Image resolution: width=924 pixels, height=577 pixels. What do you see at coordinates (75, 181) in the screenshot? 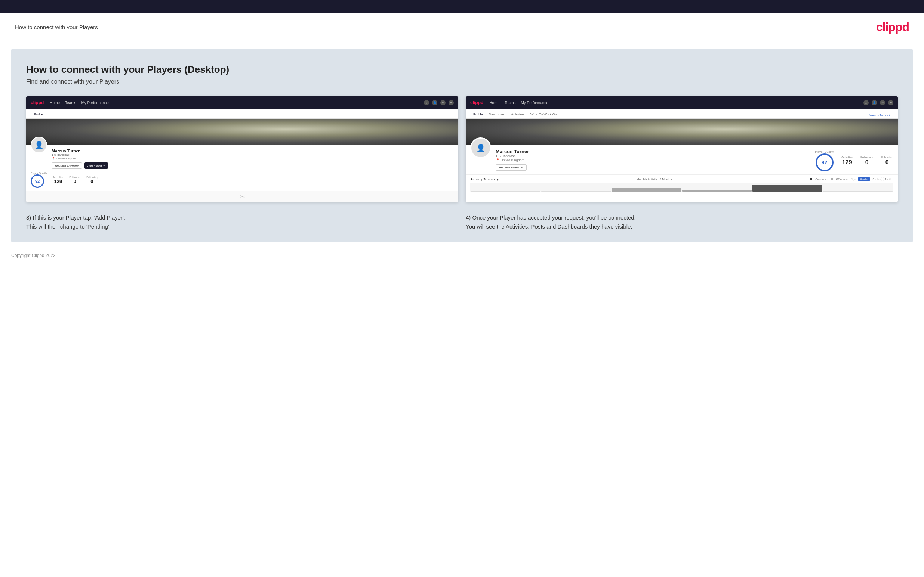
I see `left-followers-value: 0` at bounding box center [75, 181].